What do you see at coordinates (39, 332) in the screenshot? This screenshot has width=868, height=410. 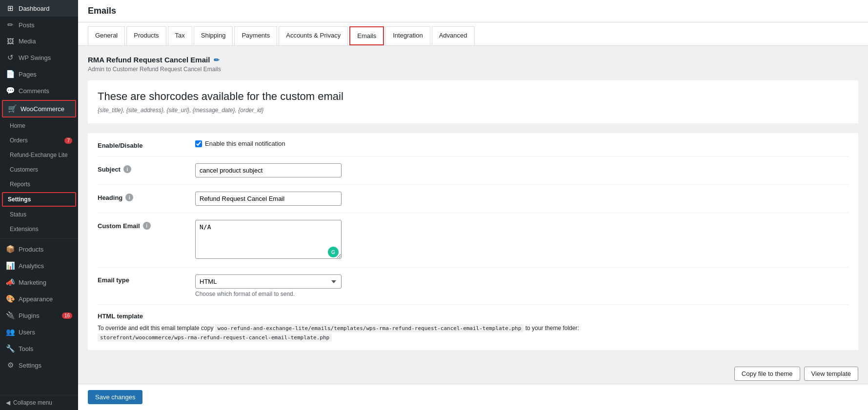 I see `sidebar-item-users: 👥 Users` at bounding box center [39, 332].